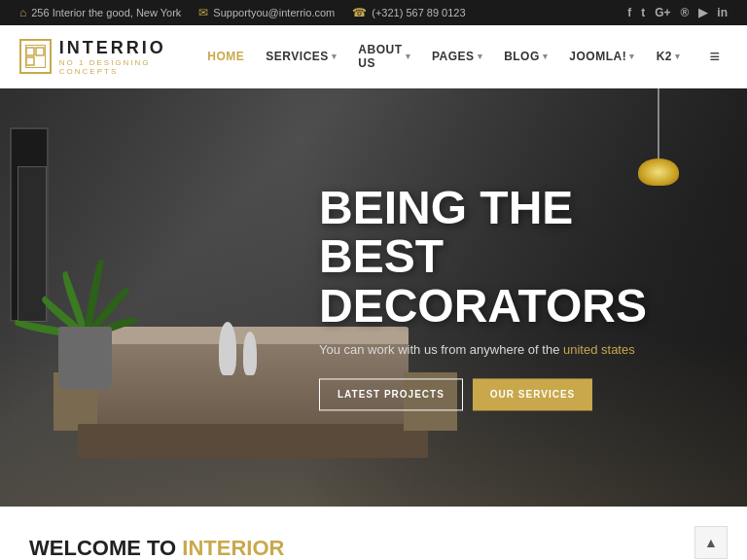  What do you see at coordinates (374, 56) in the screenshot?
I see `header: INTERRIO NO 1 DESIGNING CONCEPTS HOME SE…` at bounding box center [374, 56].